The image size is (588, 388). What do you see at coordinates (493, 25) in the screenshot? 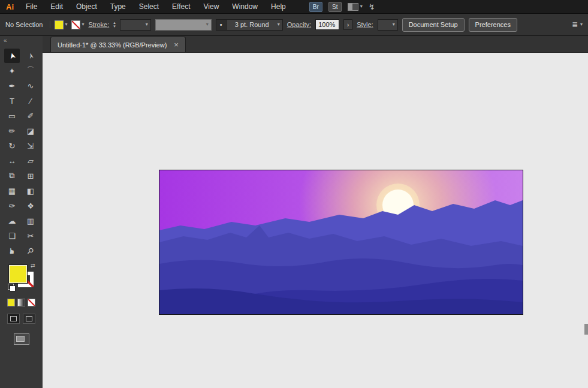
I see `preferences-button: Preferences` at bounding box center [493, 25].